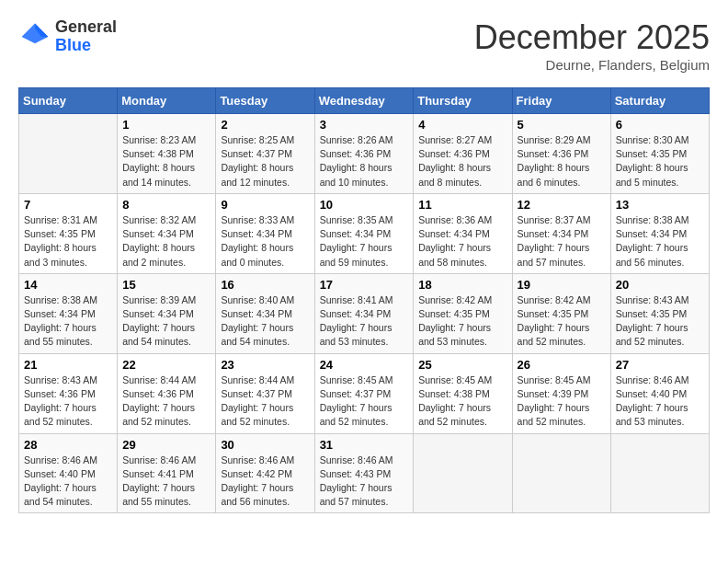 This screenshot has width=728, height=563. Describe the element at coordinates (364, 445) in the screenshot. I see `day-number: 31` at that location.